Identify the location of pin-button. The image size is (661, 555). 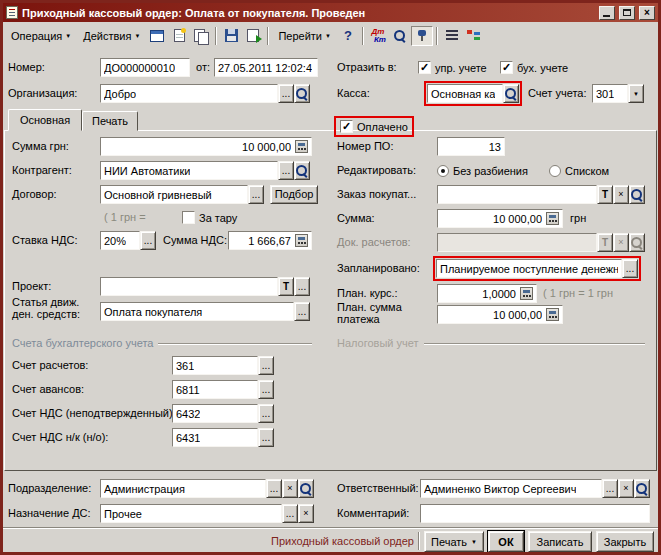
(422, 36).